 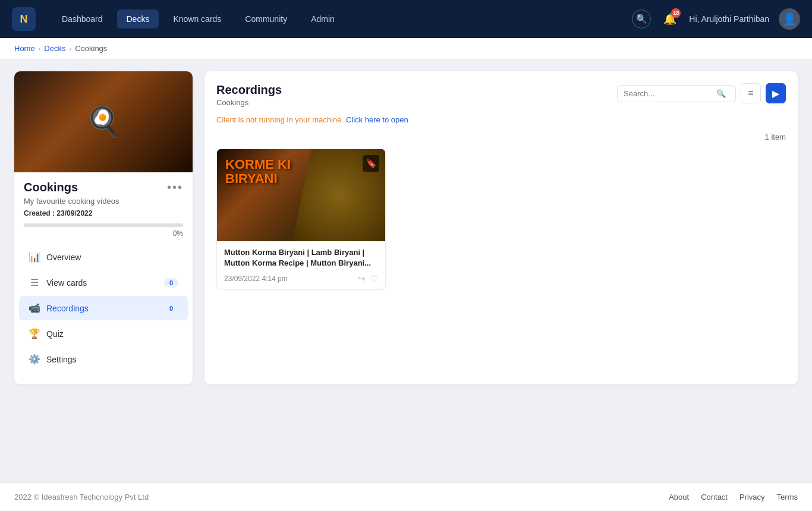 I want to click on nav-right: 🔍 🔔 18 Hi, Aruljothi Parthiban 👤, so click(x=716, y=19).